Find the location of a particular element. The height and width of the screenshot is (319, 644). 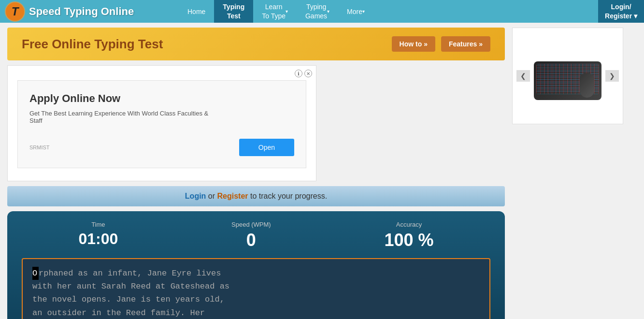

time-label: Time is located at coordinates (98, 224).